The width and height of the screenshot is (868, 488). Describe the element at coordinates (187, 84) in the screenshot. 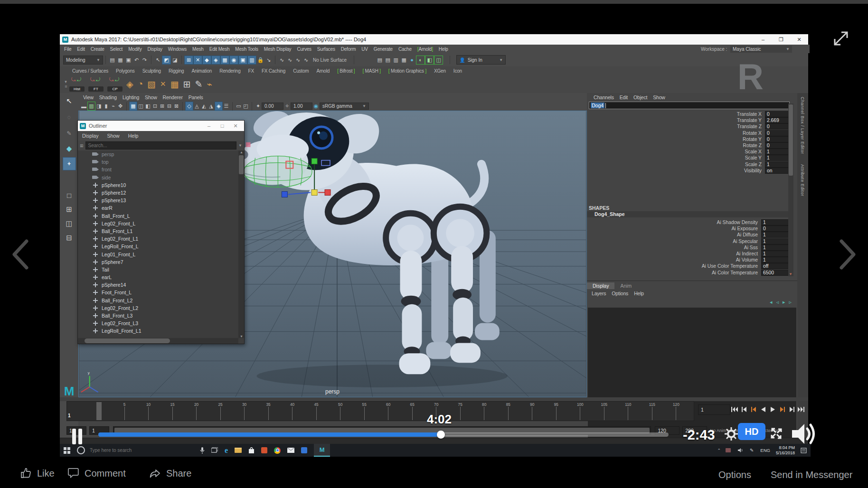

I see `layout-grid-icon: ⊞` at that location.